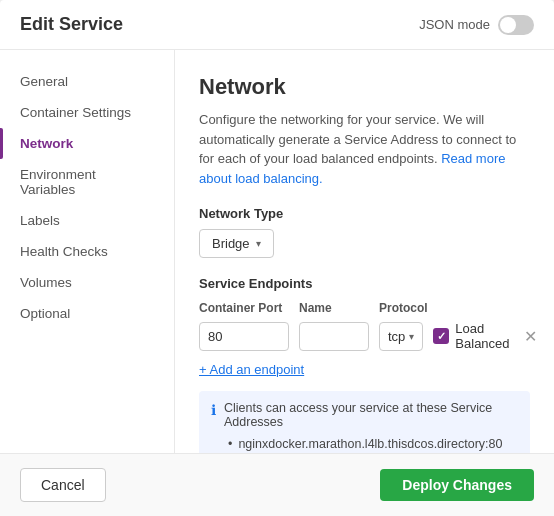 The height and width of the screenshot is (516, 554). I want to click on sidebar-item-network: Network, so click(87, 144).